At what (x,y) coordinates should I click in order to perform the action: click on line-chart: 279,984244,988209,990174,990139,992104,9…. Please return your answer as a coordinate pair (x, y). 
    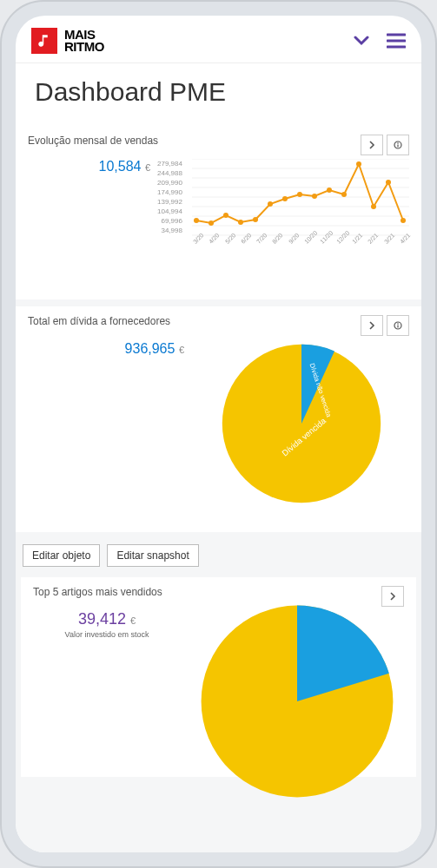
    Looking at the image, I should click on (283, 203).